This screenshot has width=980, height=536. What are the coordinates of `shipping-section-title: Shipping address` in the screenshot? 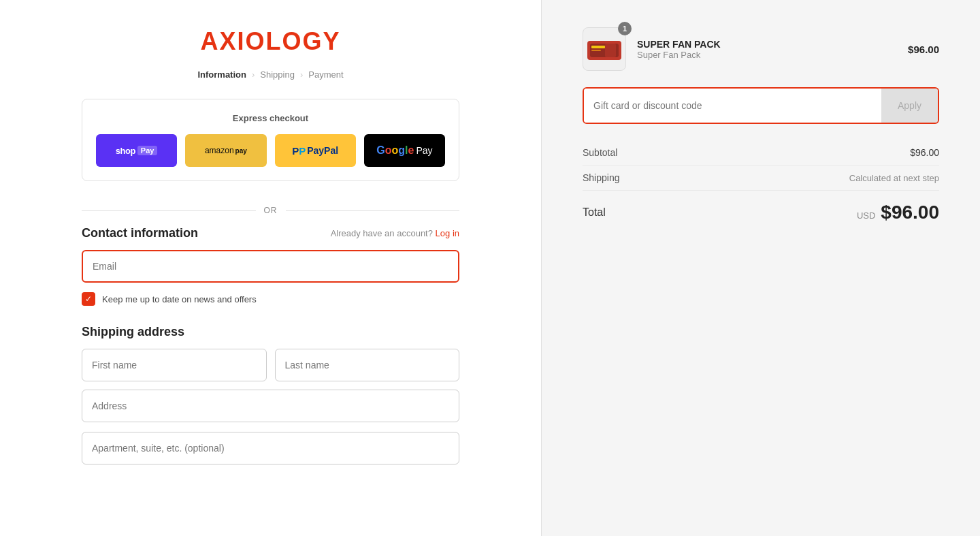 It's located at (133, 332).